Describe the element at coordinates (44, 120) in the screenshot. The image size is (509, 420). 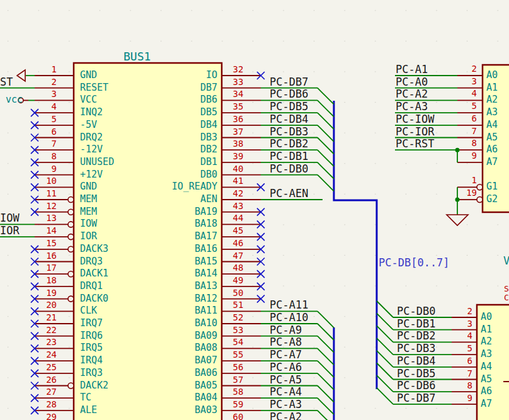
I see `pin-number: 5` at that location.